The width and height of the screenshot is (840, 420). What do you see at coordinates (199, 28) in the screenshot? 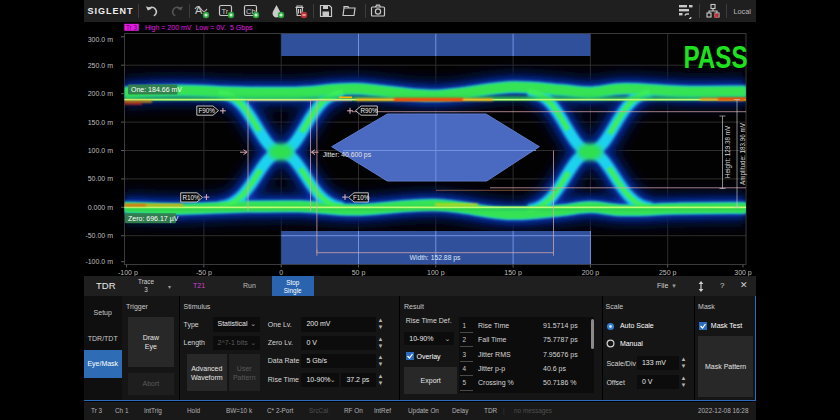
I see `svg-text:High = 200 mV Low = 0V. 5 Gb: High = 200 mV Low = 0V. 5 Gbps` at bounding box center [199, 28].